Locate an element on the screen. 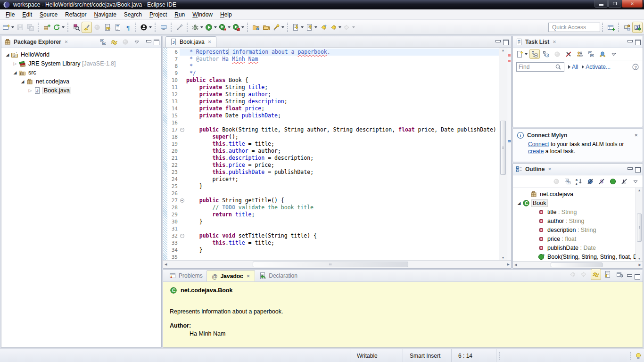 This screenshot has width=644, height=362. task-filter-all: All is located at coordinates (573, 67).